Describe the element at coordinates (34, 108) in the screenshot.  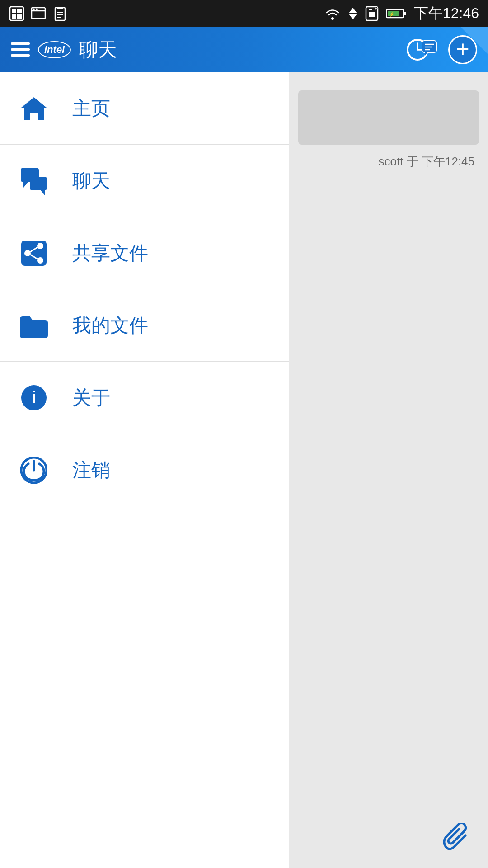
I see `home-icon` at that location.